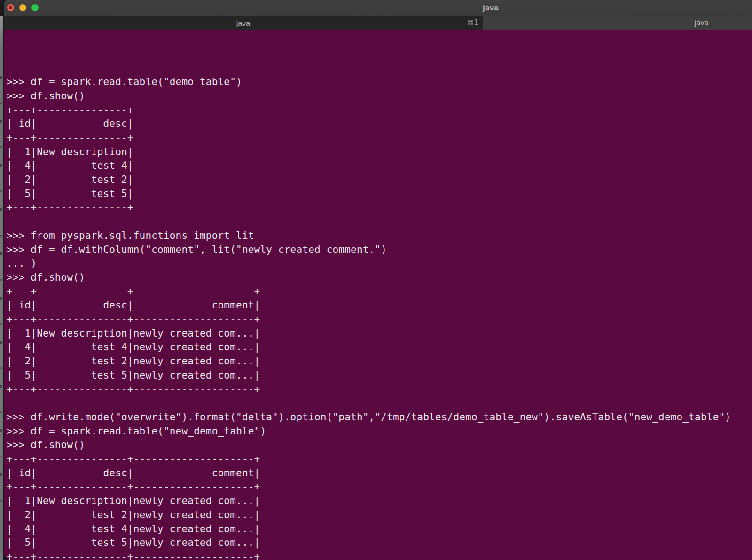  What do you see at coordinates (10, 8) in the screenshot?
I see `close-button` at bounding box center [10, 8].